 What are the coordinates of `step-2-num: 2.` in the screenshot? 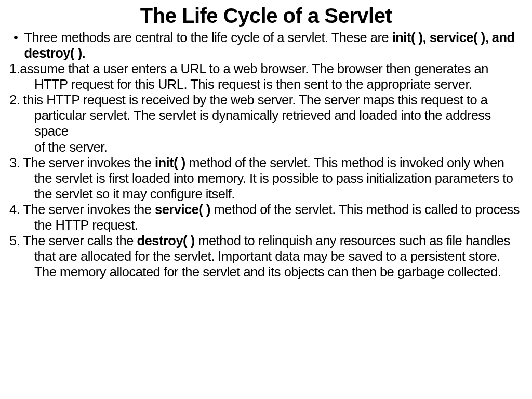 It's located at (15, 100).